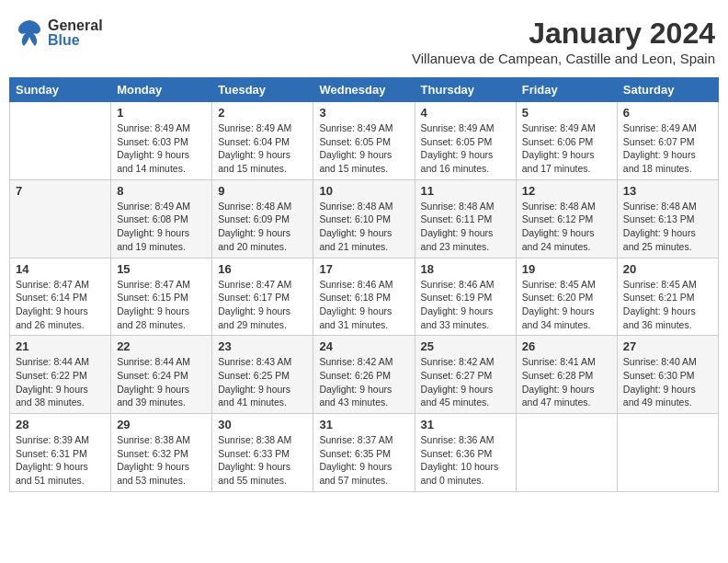  I want to click on day-info: Sunrise: 8:43 AMSunset: 6:25 PMDaylight:…, so click(263, 383).